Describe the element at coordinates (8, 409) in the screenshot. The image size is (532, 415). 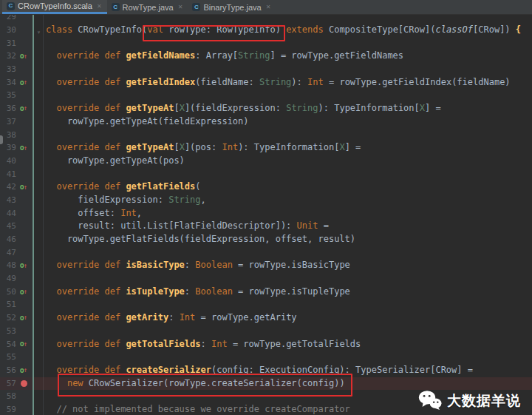
I see `line-number: 59` at that location.